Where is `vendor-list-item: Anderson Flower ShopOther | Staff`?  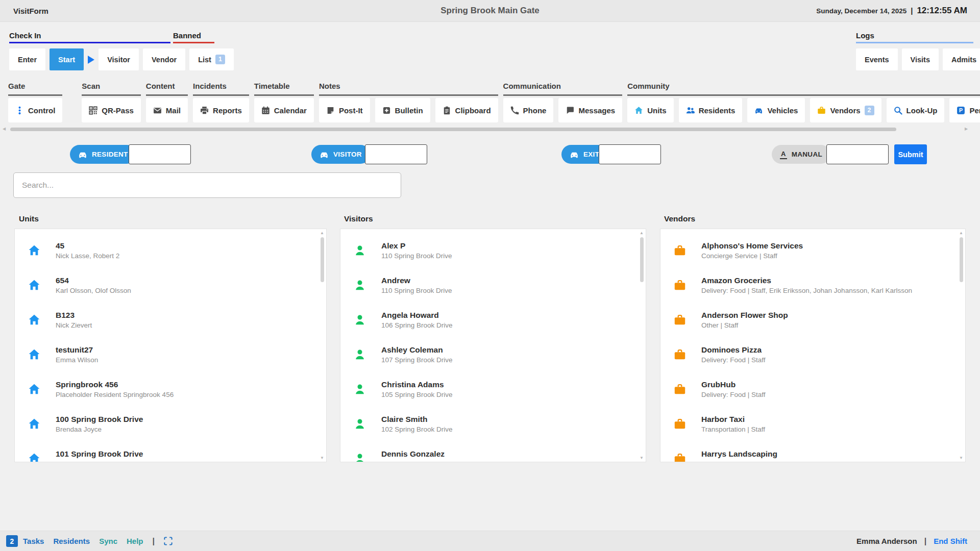 vendor-list-item: Anderson Flower ShopOther | Staff is located at coordinates (813, 320).